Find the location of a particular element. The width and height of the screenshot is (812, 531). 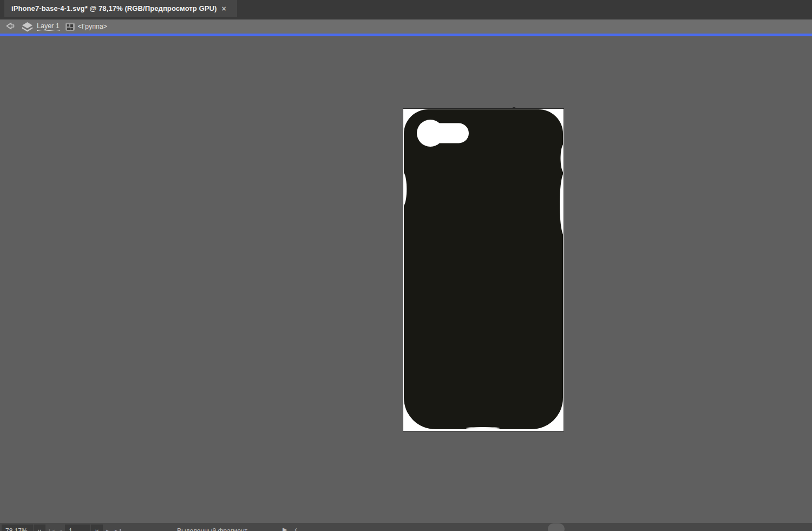

document-tab-bar: iPhone7-base-4-1.svg* @ 78,17% (RGB/Пред… is located at coordinates (406, 10).